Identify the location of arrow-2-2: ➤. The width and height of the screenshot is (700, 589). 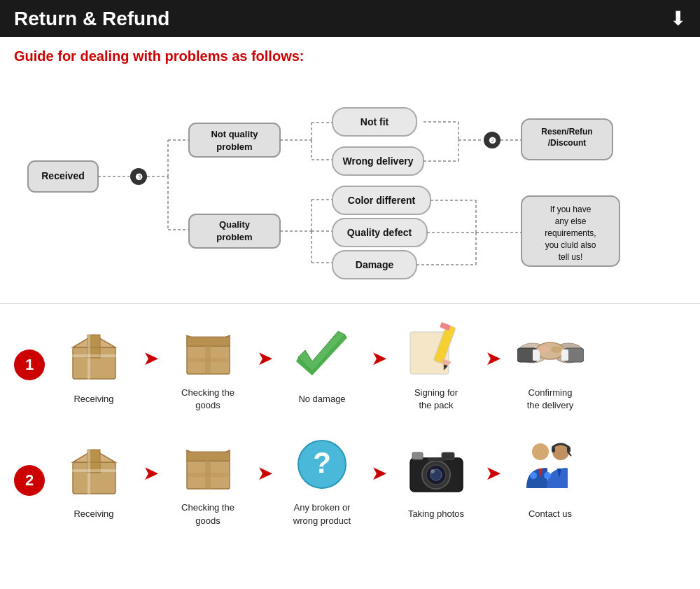
(265, 473).